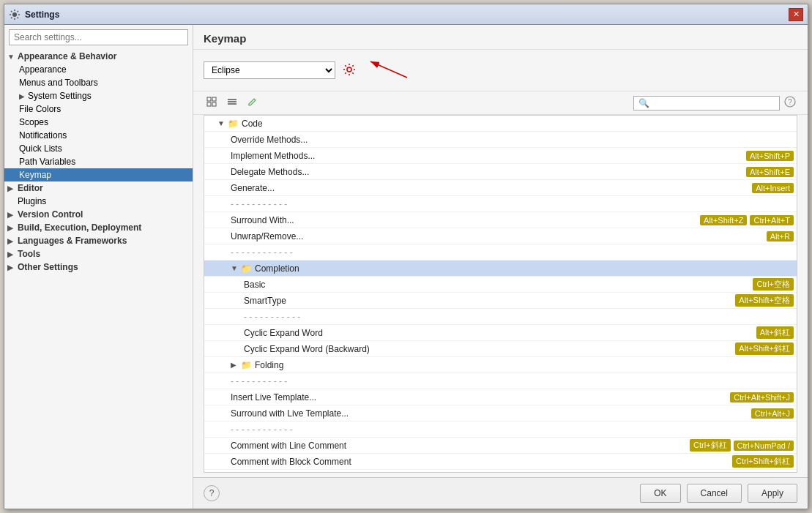 This screenshot has height=513, width=812. Describe the element at coordinates (31, 188) in the screenshot. I see `sidebar-item-label: Editor` at that location.